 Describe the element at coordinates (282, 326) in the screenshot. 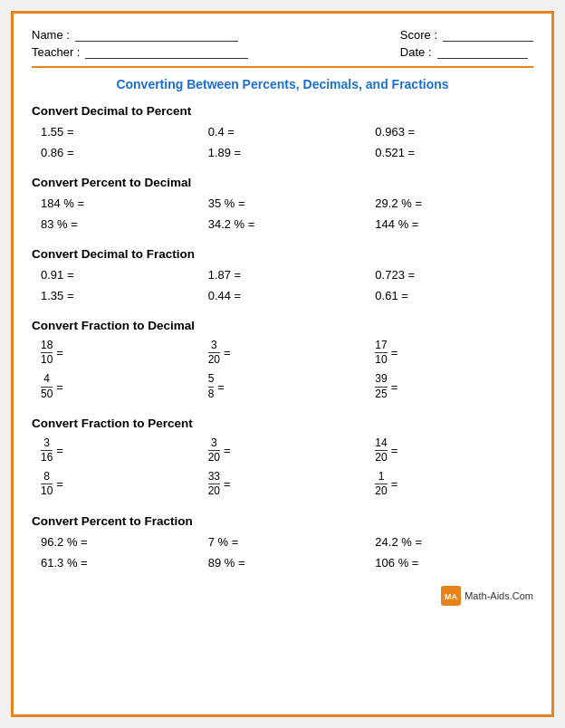

I see `section-title-fraction-to-decimal: Convert Fraction to Decimal` at that location.